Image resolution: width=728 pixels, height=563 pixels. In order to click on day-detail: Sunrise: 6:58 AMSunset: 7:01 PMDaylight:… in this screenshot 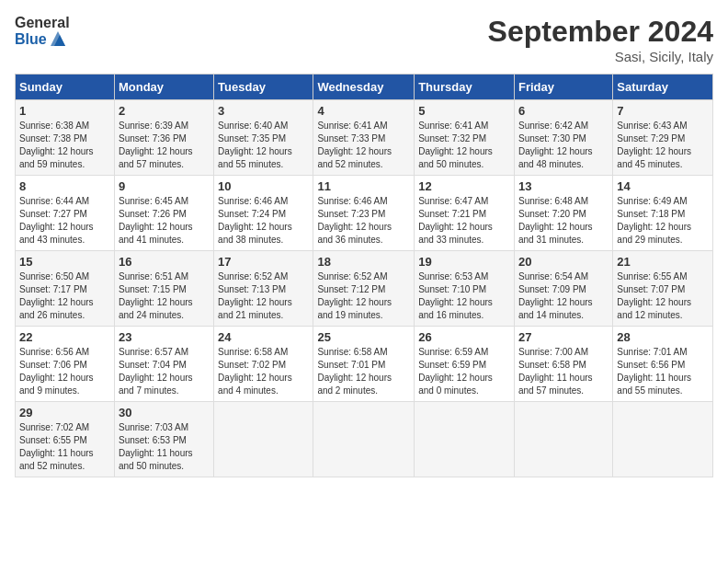, I will do `click(355, 372)`.